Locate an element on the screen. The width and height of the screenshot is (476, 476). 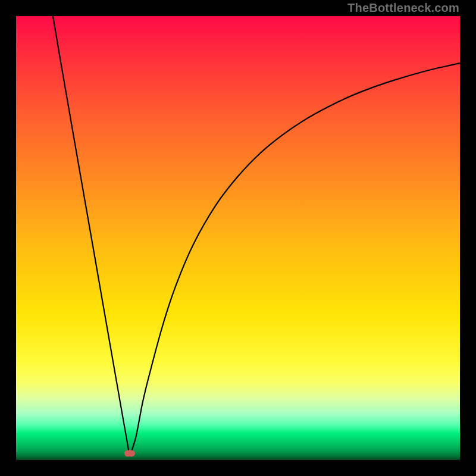
minimum-marker is located at coordinates (130, 453).